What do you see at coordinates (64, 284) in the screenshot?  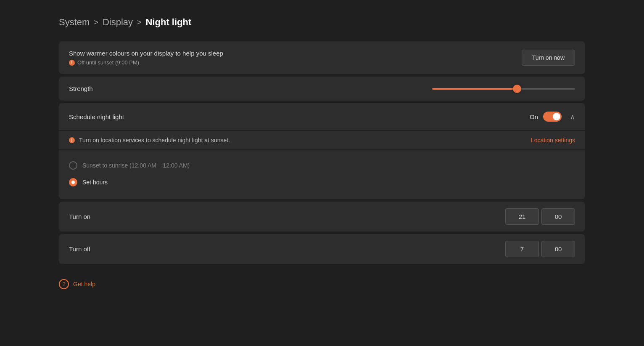 I see `help-icon: ?` at bounding box center [64, 284].